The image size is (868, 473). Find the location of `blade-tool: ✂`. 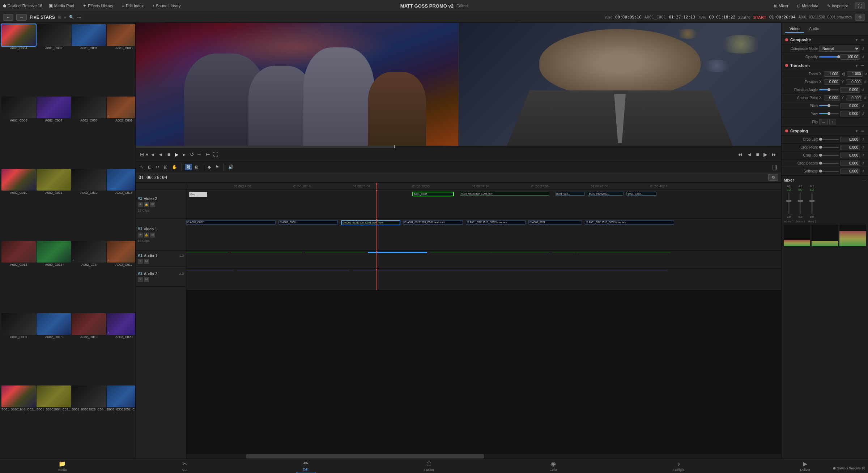

blade-tool: ✂ is located at coordinates (158, 167).